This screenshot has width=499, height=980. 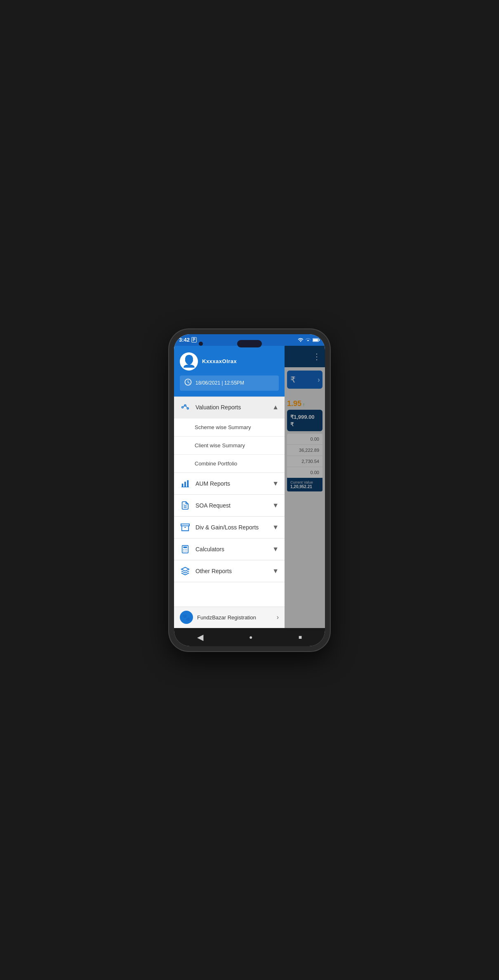 What do you see at coordinates (186, 617) in the screenshot?
I see `fundz-icon: 🐾` at bounding box center [186, 617].